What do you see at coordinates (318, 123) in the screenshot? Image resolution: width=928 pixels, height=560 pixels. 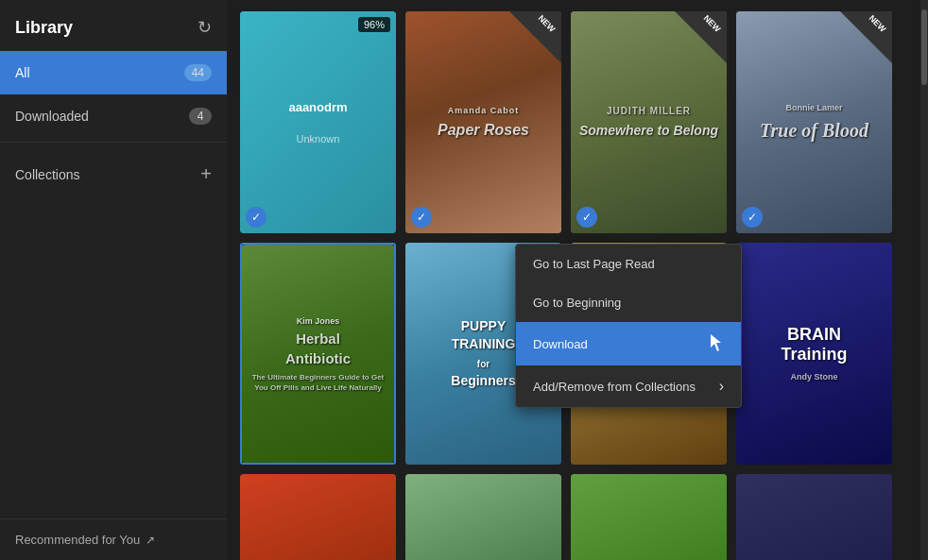 I see `book-cover-1: aaanodrm Unknown` at bounding box center [318, 123].